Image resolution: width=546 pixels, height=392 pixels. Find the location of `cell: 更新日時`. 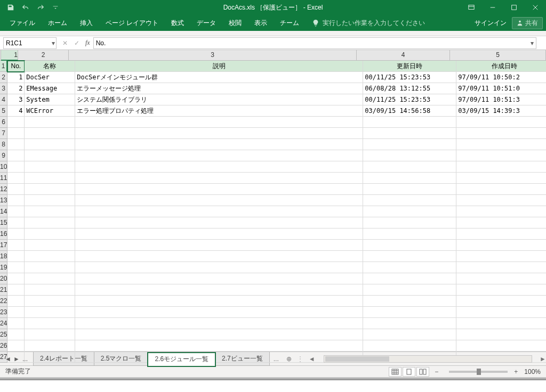

cell: 更新日時 is located at coordinates (410, 66).